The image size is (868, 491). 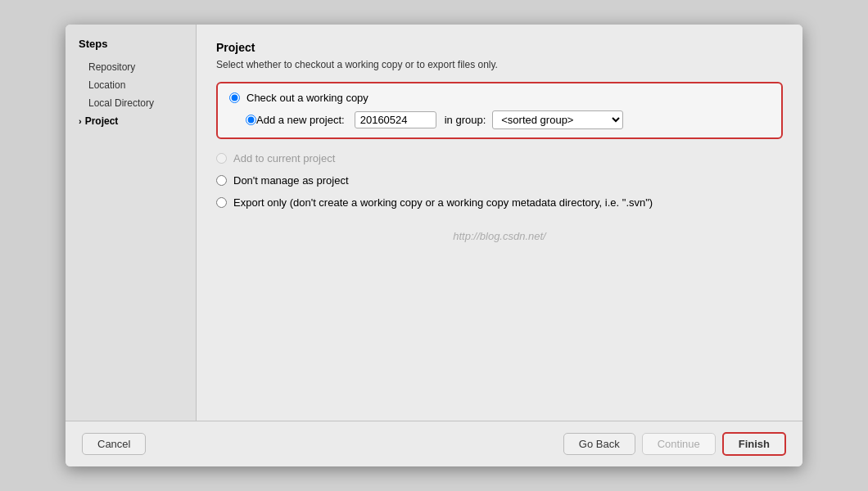 What do you see at coordinates (500, 236) in the screenshot?
I see `watermark: http://blog.csdn.net/` at bounding box center [500, 236].